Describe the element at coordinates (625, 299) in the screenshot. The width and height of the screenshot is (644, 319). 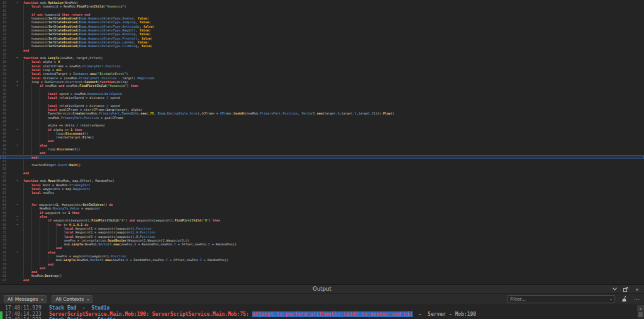
I see `clear-output-icon` at that location.